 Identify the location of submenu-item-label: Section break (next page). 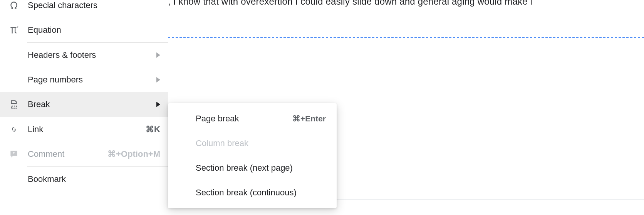
(261, 168).